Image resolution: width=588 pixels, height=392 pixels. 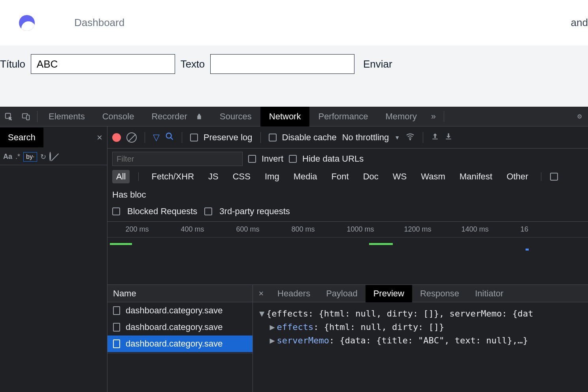 What do you see at coordinates (194, 138) in the screenshot?
I see `preserve-log-checkbox` at bounding box center [194, 138].